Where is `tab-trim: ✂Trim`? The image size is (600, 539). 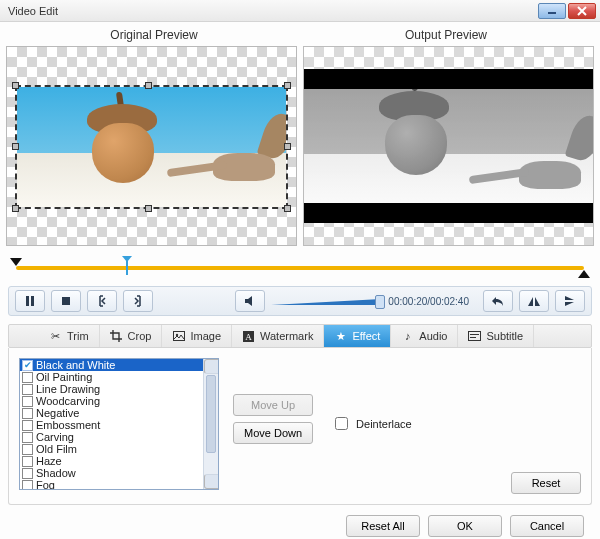
tab-trim: ✂Trim is located at coordinates (70, 336).